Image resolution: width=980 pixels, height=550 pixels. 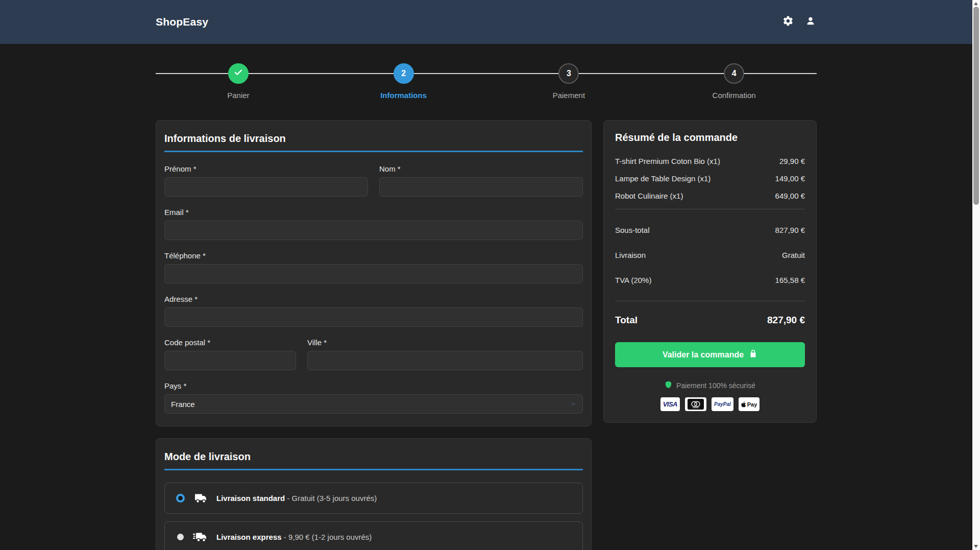 I want to click on payment-methods: VISA PayPal Pay, so click(x=710, y=404).